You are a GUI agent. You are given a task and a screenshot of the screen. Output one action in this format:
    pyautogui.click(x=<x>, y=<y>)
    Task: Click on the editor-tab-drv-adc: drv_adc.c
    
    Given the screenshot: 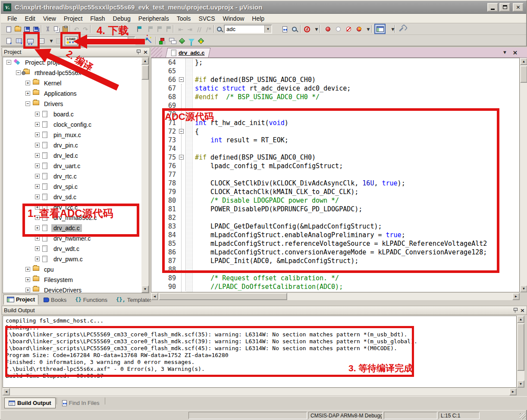 What is the action you would take?
    pyautogui.click(x=188, y=53)
    